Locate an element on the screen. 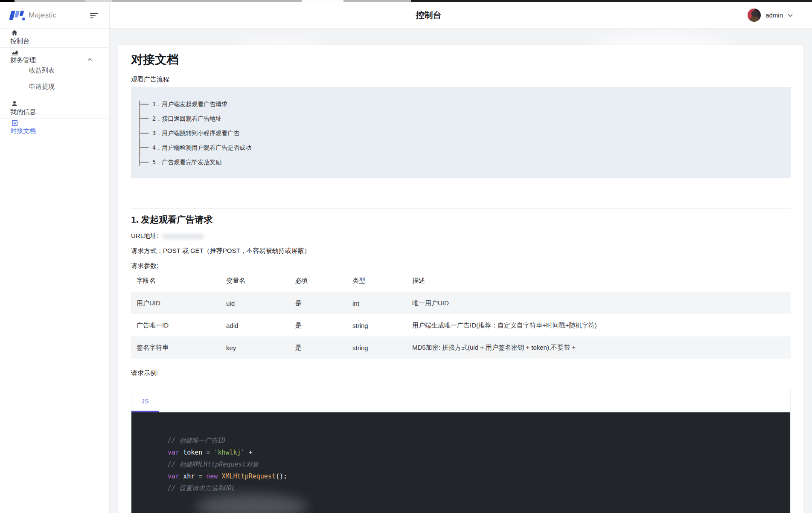  code-var: xhr is located at coordinates (191, 476).